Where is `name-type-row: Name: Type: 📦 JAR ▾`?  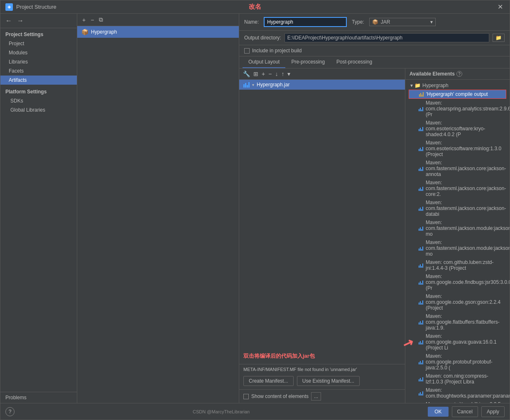 name-type-row: Name: Type: 📦 JAR ▾ is located at coordinates (375, 22).